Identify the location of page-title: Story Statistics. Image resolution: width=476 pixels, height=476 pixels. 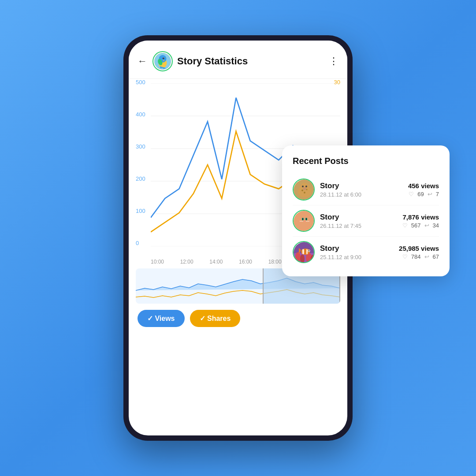
(253, 61).